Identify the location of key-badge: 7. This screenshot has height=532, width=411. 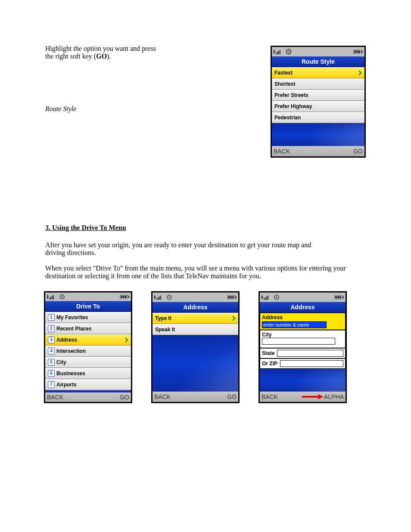
(51, 385).